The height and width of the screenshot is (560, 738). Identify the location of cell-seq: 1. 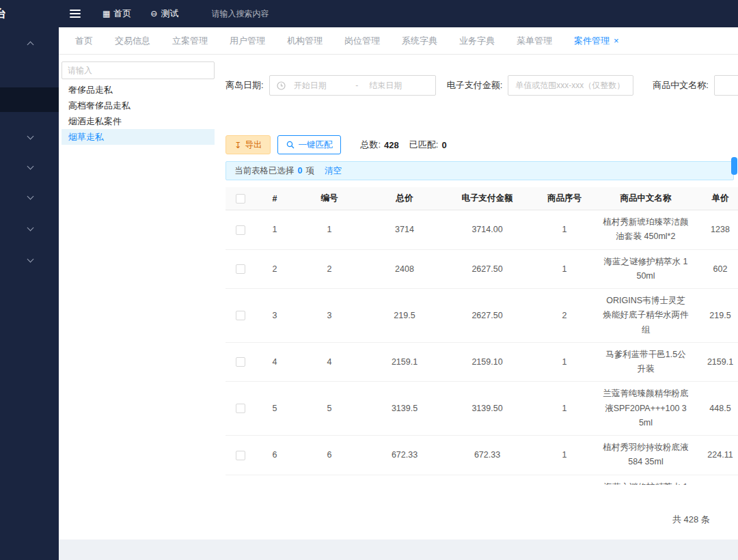
(564, 408).